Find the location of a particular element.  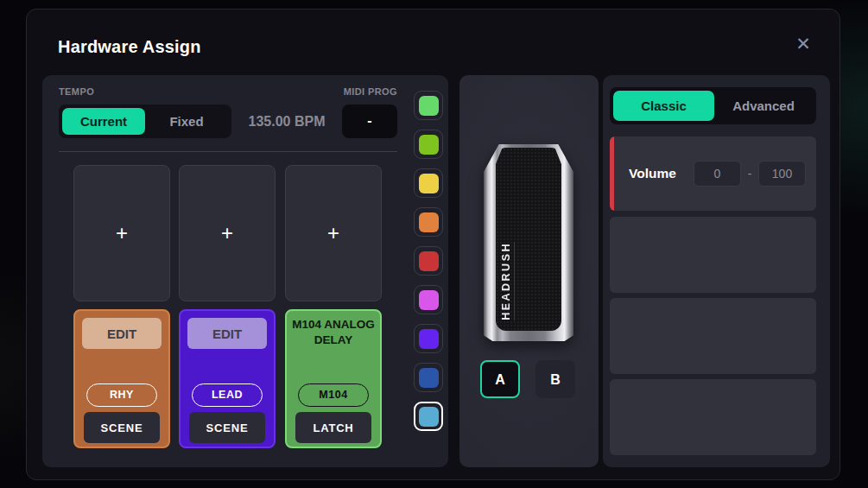

tempo-mode-fixed: Fixed is located at coordinates (187, 121).